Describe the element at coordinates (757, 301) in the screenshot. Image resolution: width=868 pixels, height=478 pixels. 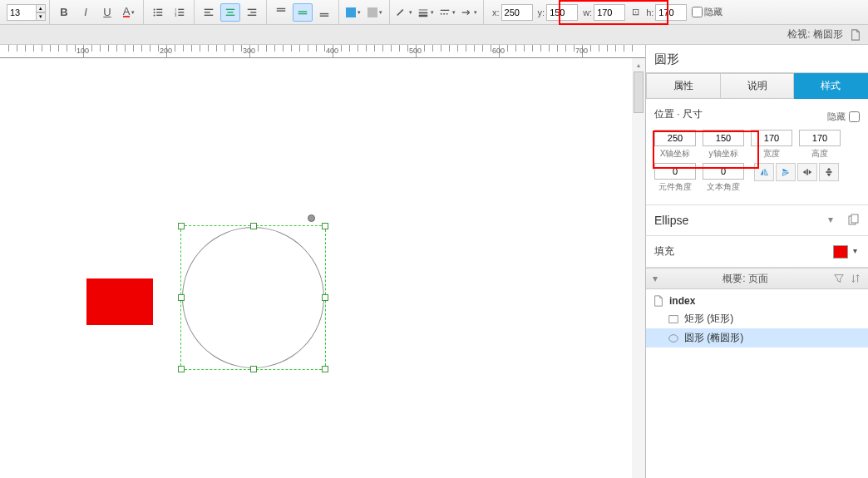
I see `tree-root-index: index` at that location.